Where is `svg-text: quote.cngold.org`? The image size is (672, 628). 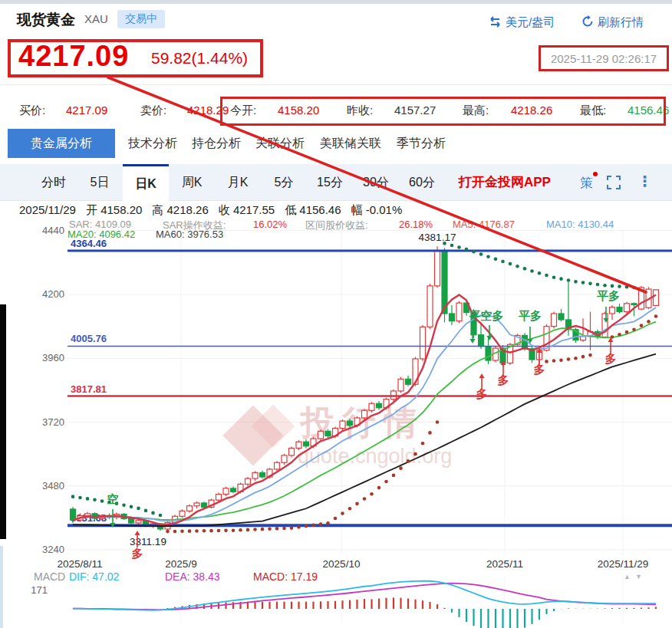 svg-text: quote.cngold.org is located at coordinates (374, 456).